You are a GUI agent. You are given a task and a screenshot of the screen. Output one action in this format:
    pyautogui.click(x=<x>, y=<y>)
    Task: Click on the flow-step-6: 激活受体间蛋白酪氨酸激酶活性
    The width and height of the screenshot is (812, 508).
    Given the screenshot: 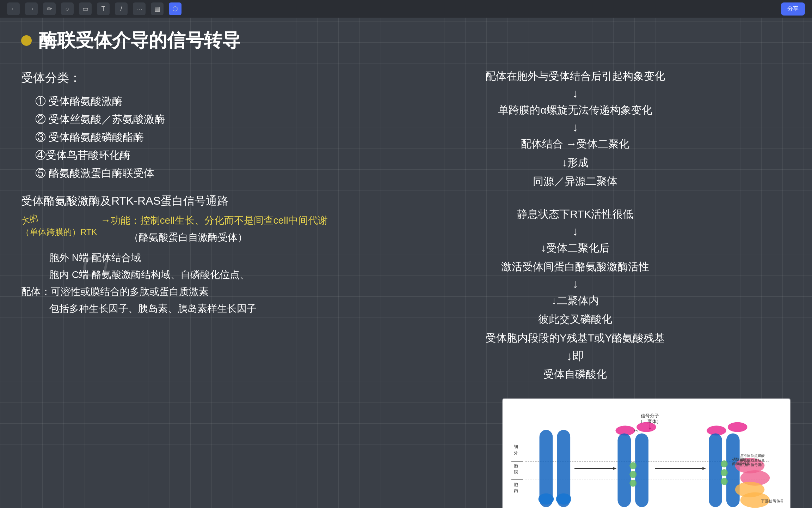 What is the action you would take?
    pyautogui.click(x=575, y=267)
    